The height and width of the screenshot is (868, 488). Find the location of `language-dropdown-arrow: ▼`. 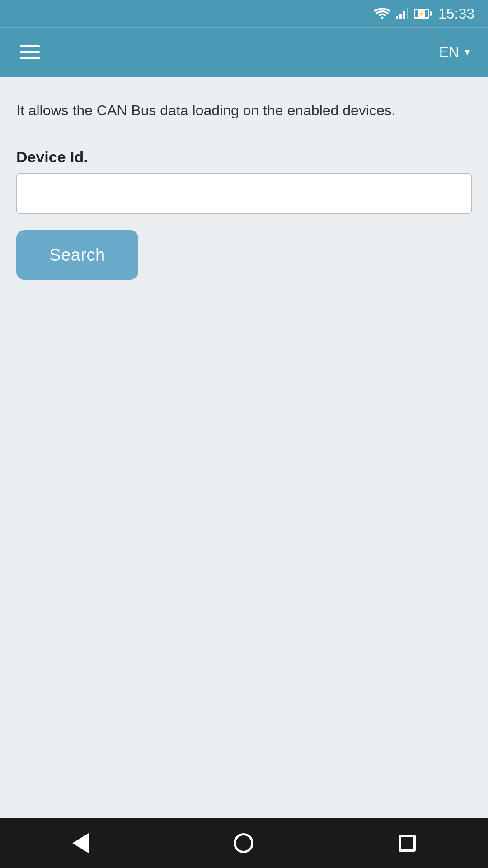

language-dropdown-arrow: ▼ is located at coordinates (467, 52).